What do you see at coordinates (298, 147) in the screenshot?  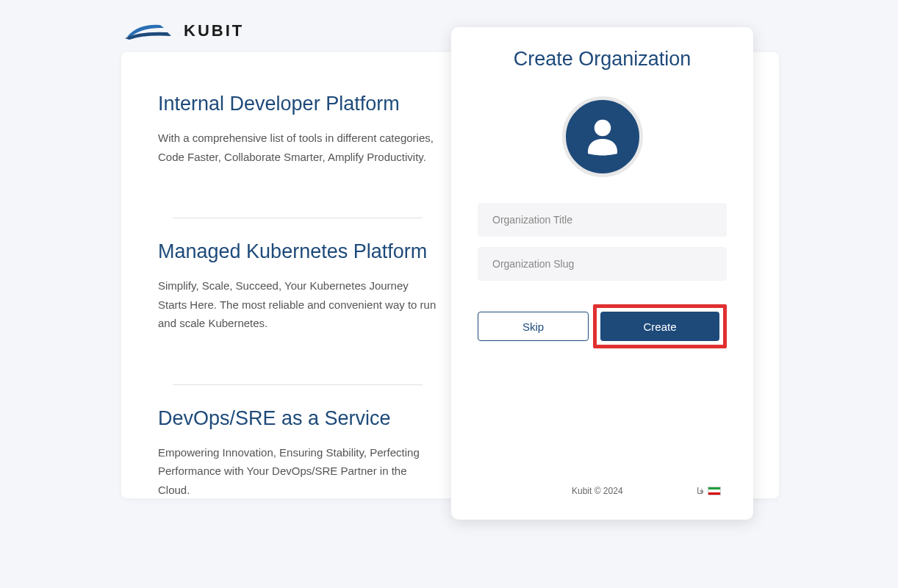 I see `feature-description: With a comprehensive list of tools in di…` at bounding box center [298, 147].